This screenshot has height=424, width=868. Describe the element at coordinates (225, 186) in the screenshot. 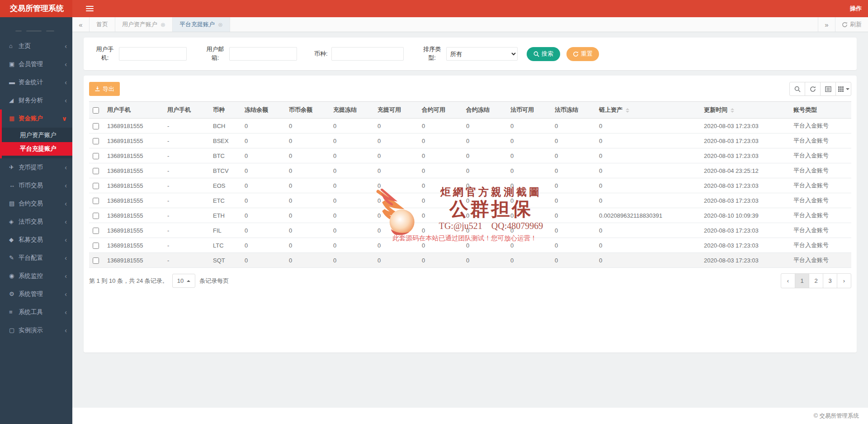

I see `cell-coin: EOS` at that location.